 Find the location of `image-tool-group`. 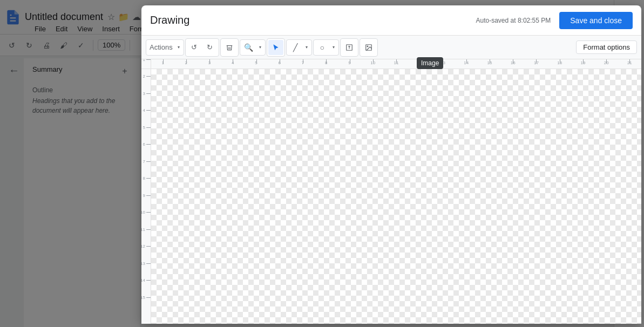

image-tool-group is located at coordinates (369, 47).